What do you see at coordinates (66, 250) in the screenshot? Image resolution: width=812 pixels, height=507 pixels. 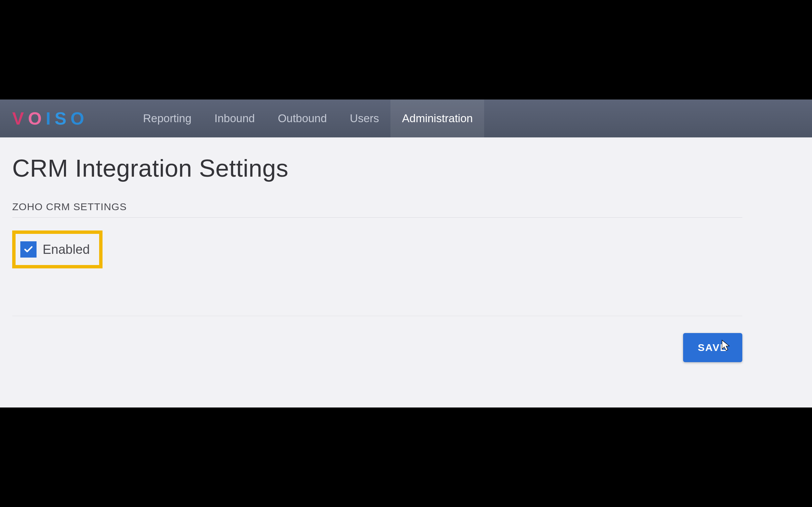 I see `enabled-label: Enabled` at bounding box center [66, 250].